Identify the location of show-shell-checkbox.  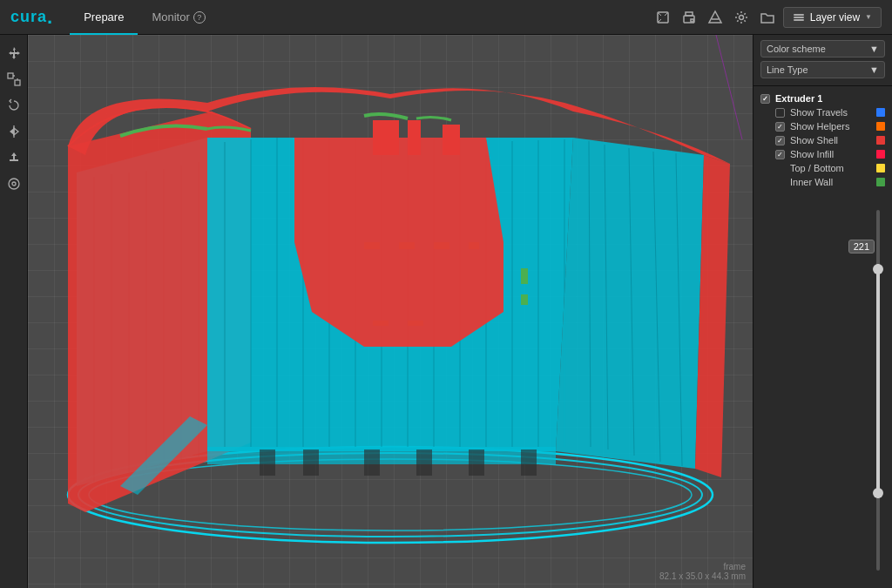
(780, 141).